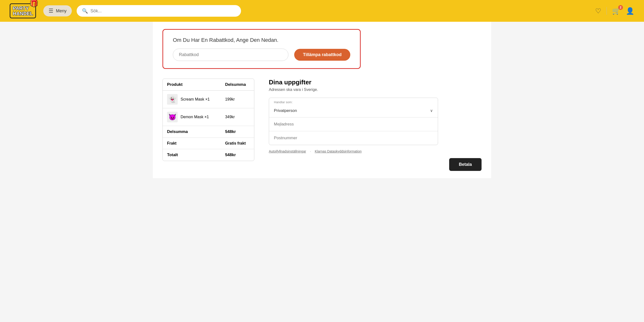 Image resolution: width=644 pixels, height=322 pixels. Describe the element at coordinates (354, 110) in the screenshot. I see `customer-type-select: Privatperson Företag` at that location.